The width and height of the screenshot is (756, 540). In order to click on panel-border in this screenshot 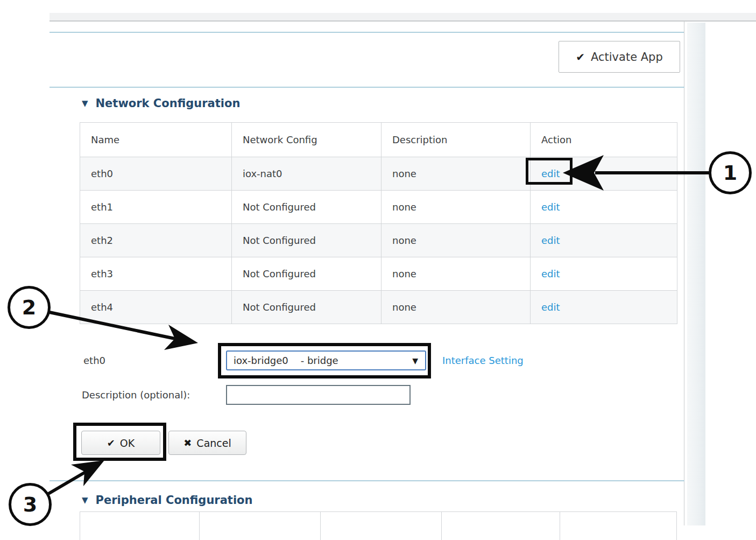, I will do `click(684, 273)`.